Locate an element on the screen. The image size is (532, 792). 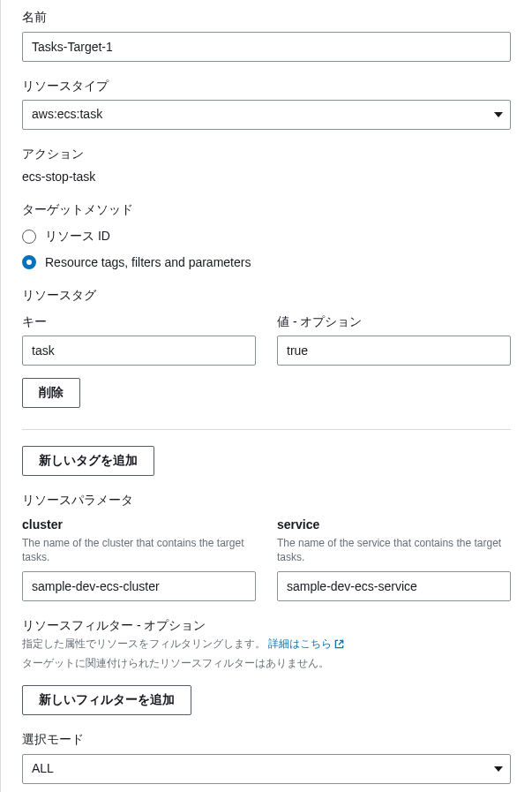
resource-filters-learn-more-link: 詳細はこちら is located at coordinates (306, 644).